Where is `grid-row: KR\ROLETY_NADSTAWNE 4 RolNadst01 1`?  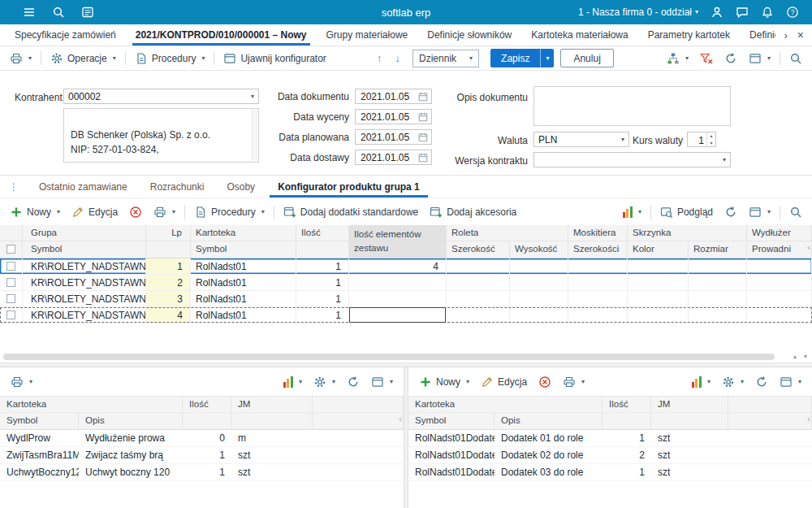 grid-row: KR\ROLETY_NADSTAWNE 4 RolNadst01 1 is located at coordinates (406, 315).